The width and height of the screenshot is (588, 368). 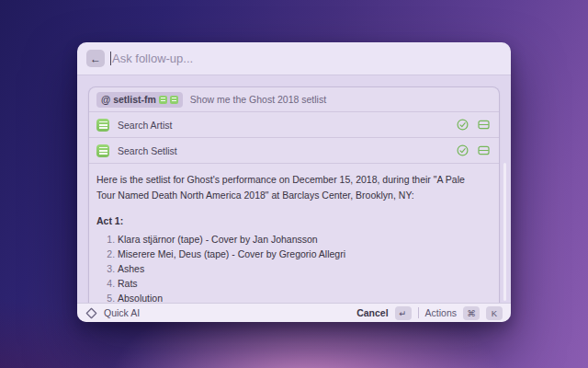 I want to click on query-row: @ setlist-fm Show me the Ghost 2018 setl…, so click(x=294, y=99).